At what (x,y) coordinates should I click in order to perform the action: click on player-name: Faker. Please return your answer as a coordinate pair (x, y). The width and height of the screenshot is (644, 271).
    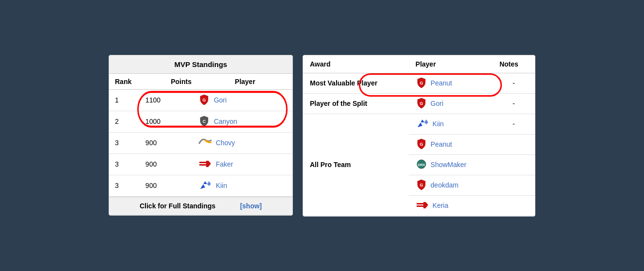
    Looking at the image, I should click on (225, 164).